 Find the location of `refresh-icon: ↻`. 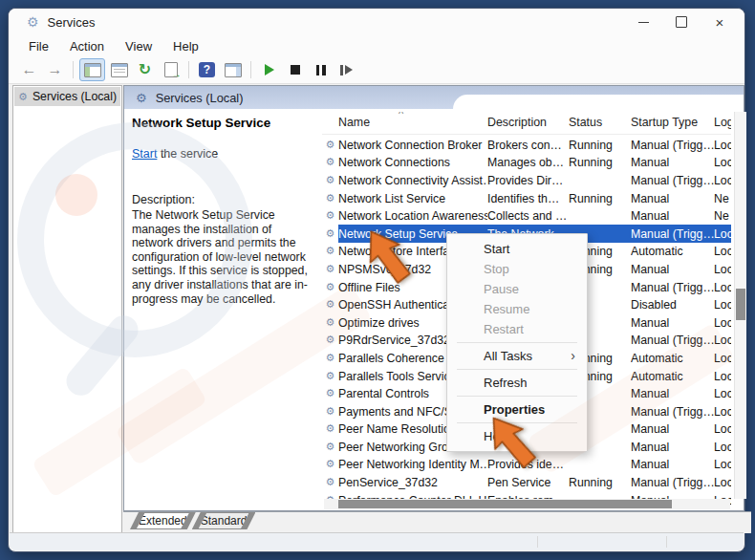

refresh-icon: ↻ is located at coordinates (145, 70).